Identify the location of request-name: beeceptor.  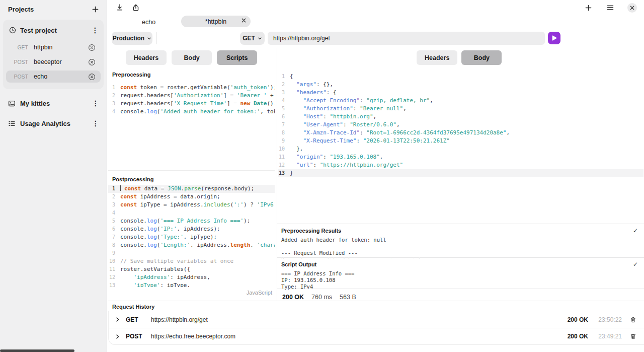
(60, 62).